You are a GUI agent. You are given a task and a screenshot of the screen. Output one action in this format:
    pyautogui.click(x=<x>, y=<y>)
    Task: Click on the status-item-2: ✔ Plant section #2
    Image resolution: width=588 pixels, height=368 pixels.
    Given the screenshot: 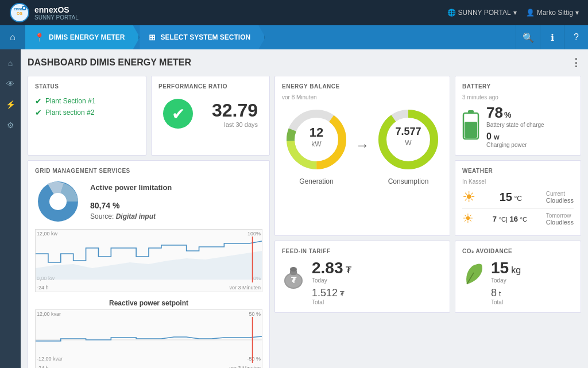 What is the action you would take?
    pyautogui.click(x=87, y=113)
    